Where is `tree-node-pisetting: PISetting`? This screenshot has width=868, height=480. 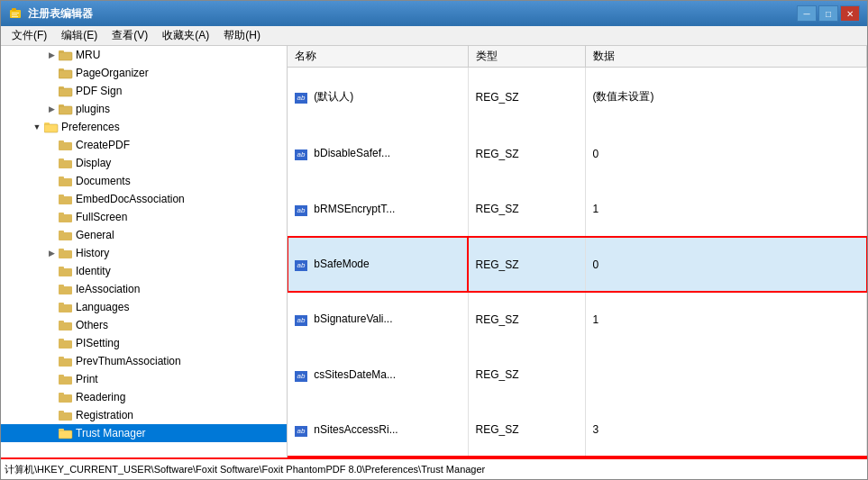
tree-node-pisetting: PISetting is located at coordinates (144, 343).